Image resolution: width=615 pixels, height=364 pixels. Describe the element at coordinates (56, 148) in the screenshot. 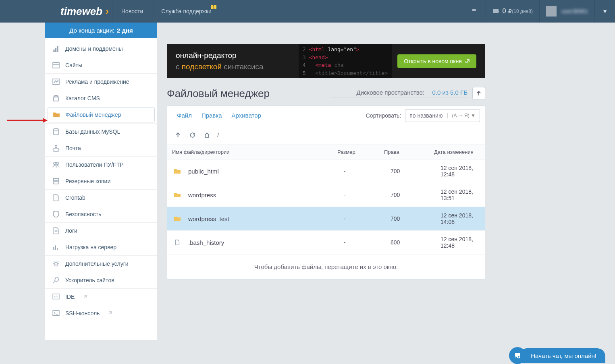

I see `mail-icon` at that location.